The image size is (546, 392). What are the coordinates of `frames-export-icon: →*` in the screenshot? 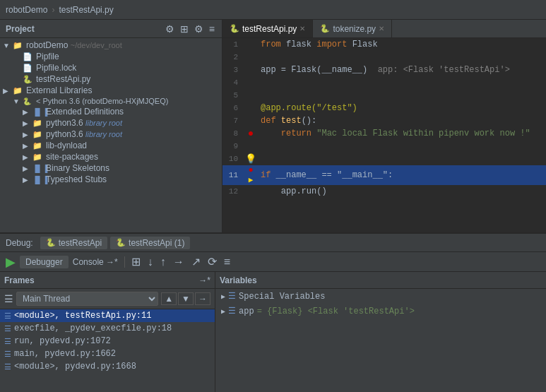 It's located at (205, 280).